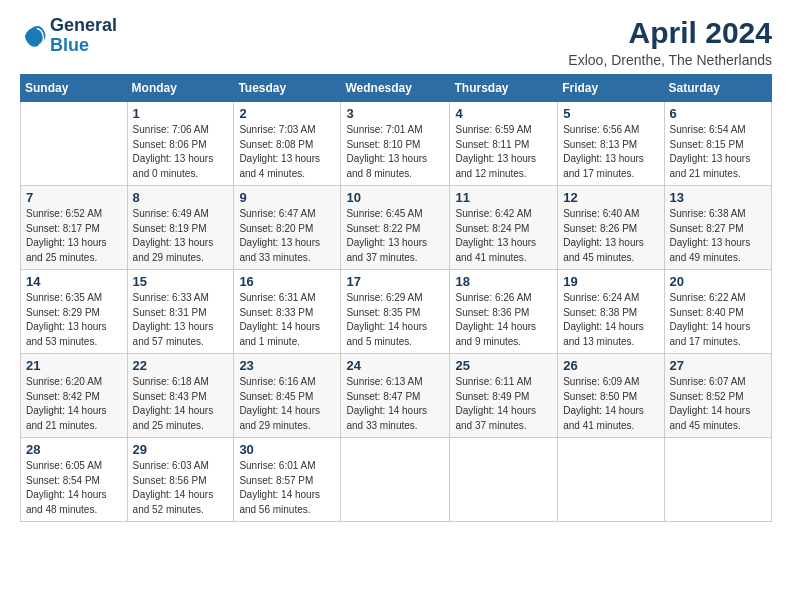 The height and width of the screenshot is (612, 792). I want to click on week-row-0: 1Sunrise: 7:06 AMSunset: 8:06 PMDaylight…, so click(396, 144).